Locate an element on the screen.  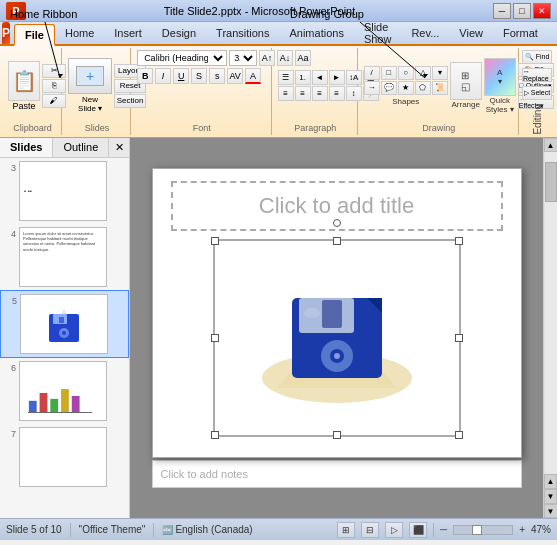
right-scrollbar: ▲ ▲ ▼ ▼ is located at coordinates (550, 328).